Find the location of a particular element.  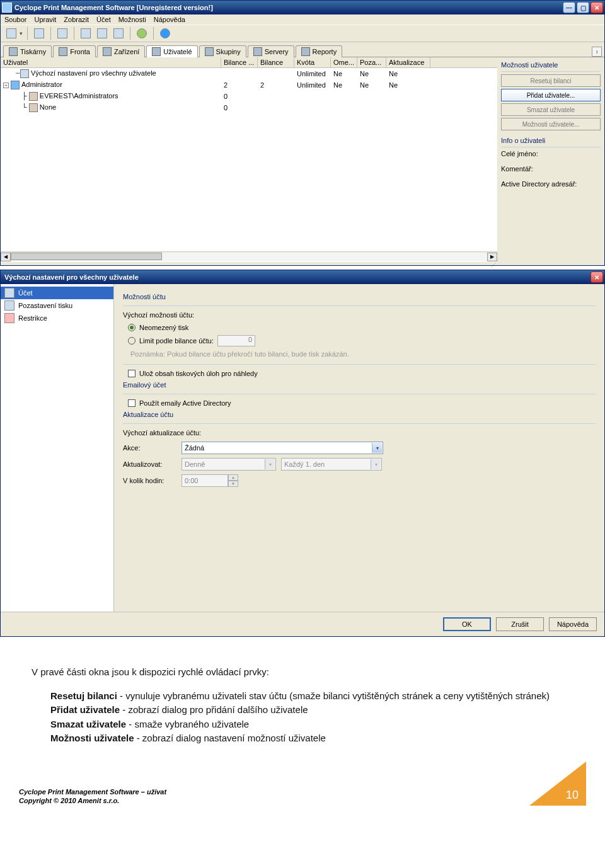

tab-bar: Tiskárny Fronta Zařízení Uživatelé Skupi… is located at coordinates (302, 50).